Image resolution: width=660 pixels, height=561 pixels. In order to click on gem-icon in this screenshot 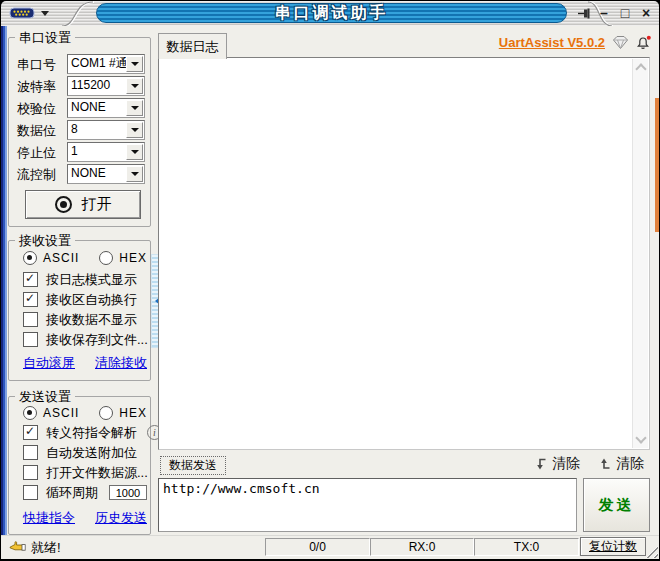, I will do `click(620, 42)`.